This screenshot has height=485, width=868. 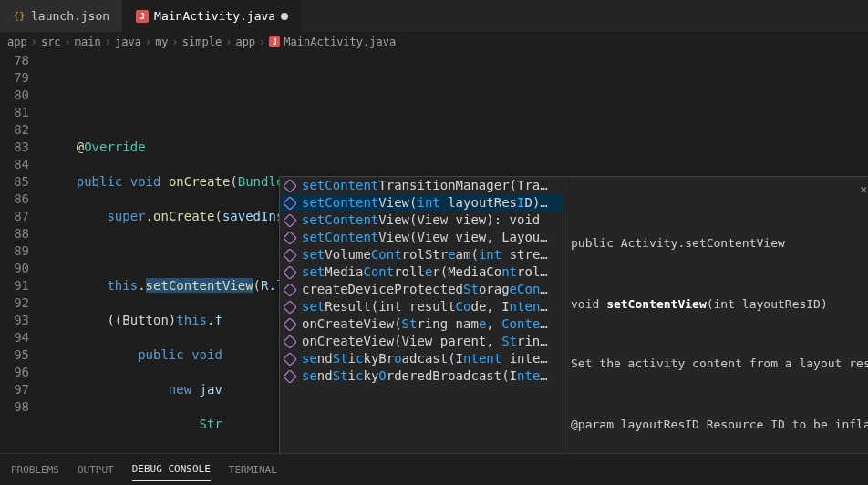 What do you see at coordinates (161, 42) in the screenshot?
I see `breadcrumb-item: my` at bounding box center [161, 42].